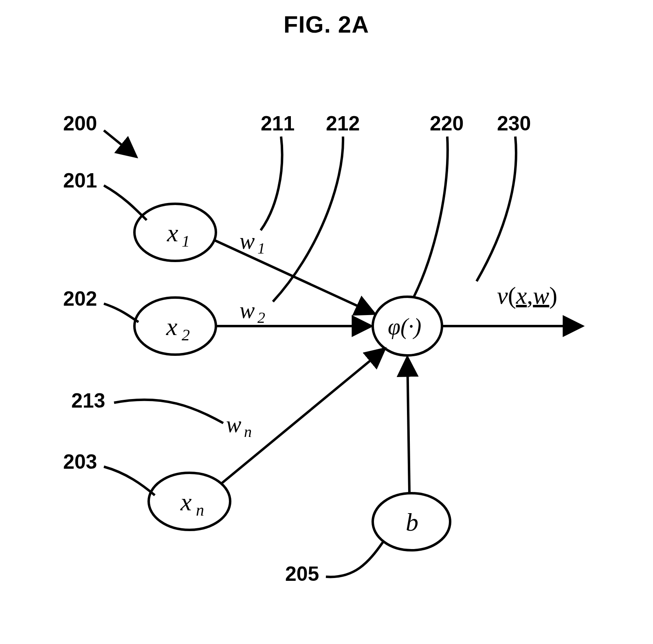 The image size is (653, 644). What do you see at coordinates (343, 124) in the screenshot?
I see `ref-212: 212` at bounding box center [343, 124].